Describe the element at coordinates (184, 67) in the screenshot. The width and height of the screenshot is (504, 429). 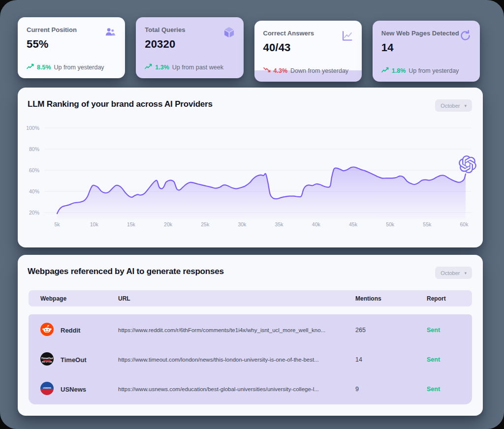
I see `stat-trend: 1.3% Up from past week` at that location.